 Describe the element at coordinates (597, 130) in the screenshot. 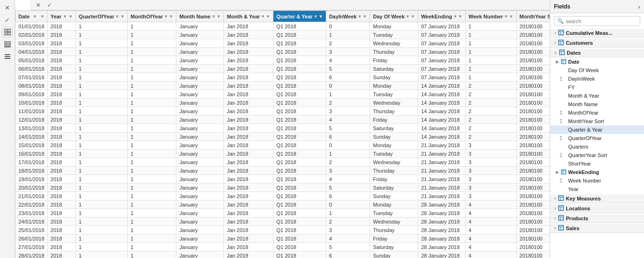

I see `field-item-quarter-&-year: Quarter & Year` at that location.